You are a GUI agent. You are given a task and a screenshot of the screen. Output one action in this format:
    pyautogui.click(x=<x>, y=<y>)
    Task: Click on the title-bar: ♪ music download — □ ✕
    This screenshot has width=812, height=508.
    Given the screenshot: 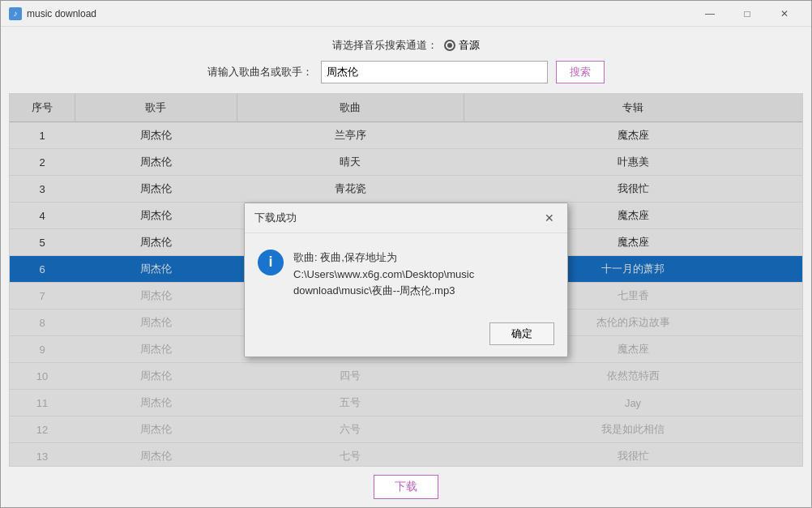 What is the action you would take?
    pyautogui.click(x=406, y=14)
    